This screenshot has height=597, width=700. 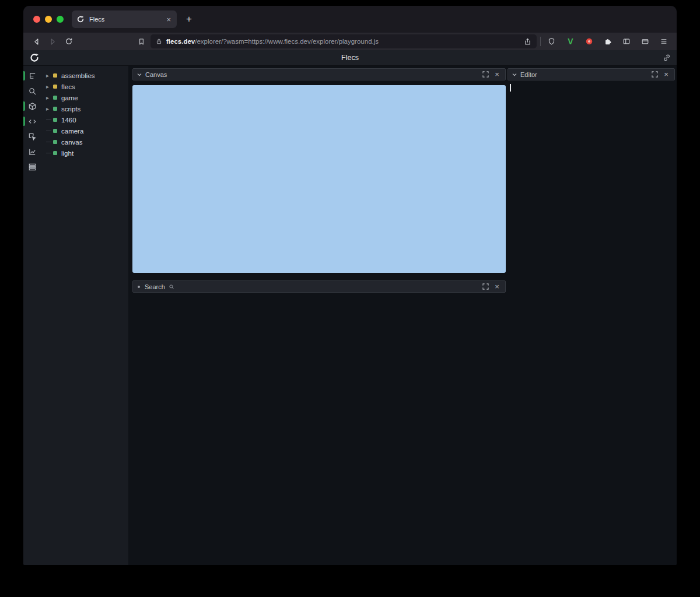 What do you see at coordinates (155, 287) in the screenshot?
I see `search-panel-title: Search` at bounding box center [155, 287].